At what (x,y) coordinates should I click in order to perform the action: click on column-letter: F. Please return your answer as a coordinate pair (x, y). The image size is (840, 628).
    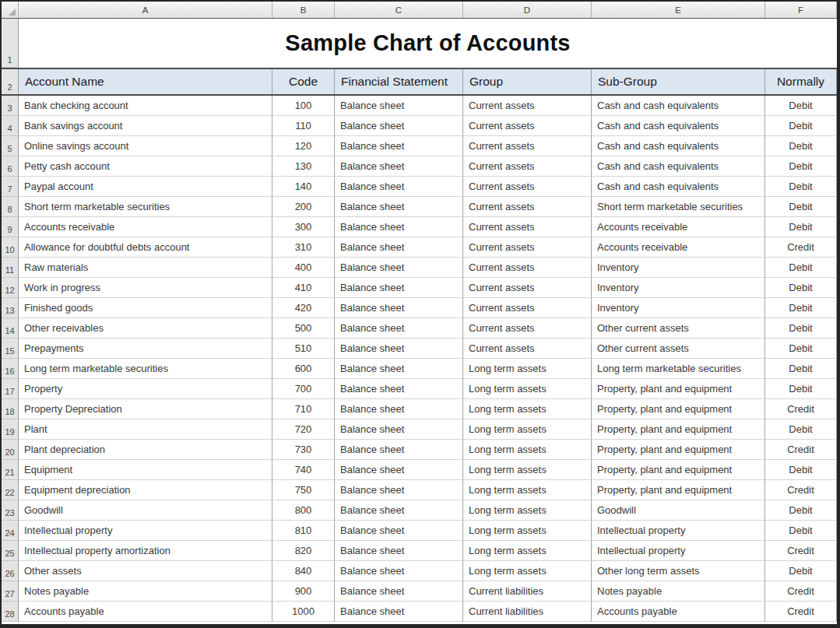
    Looking at the image, I should click on (801, 9).